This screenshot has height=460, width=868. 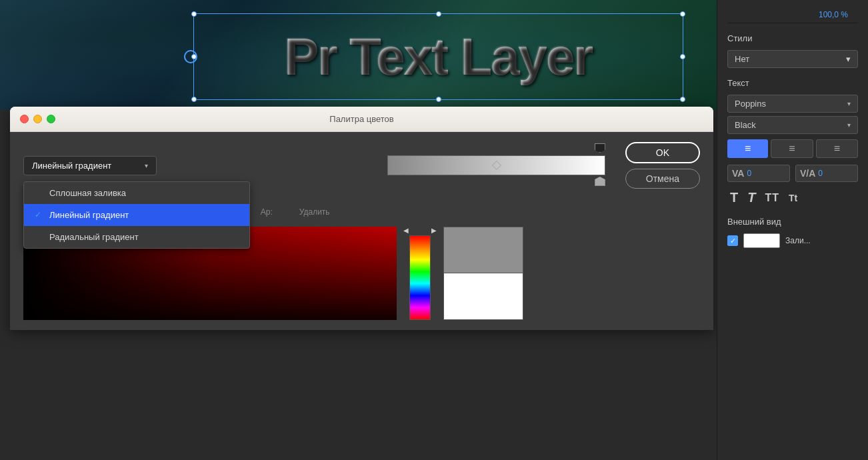 I want to click on bottom-stop-row, so click(x=496, y=182).